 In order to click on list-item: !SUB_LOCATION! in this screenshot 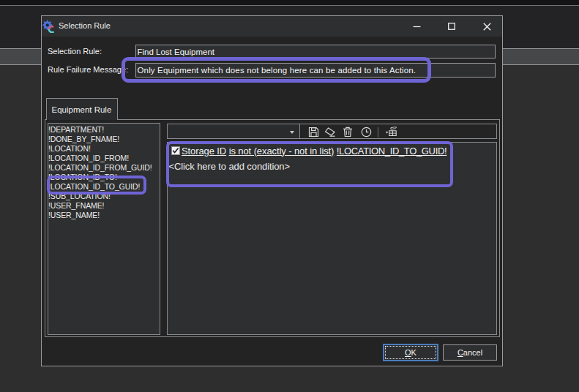, I will do `click(104, 196)`.